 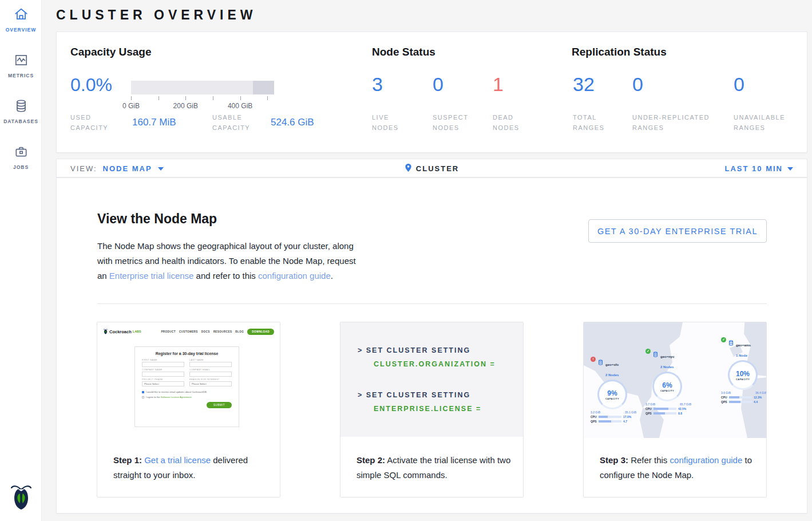 I want to click on node-locality: geo=ams, so click(x=743, y=345).